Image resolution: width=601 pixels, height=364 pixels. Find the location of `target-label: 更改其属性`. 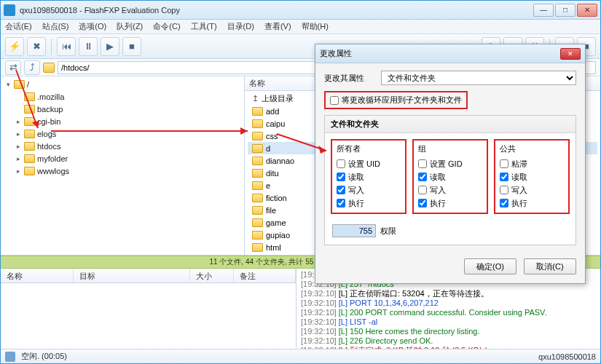

target-label: 更改其属性 is located at coordinates (350, 79).